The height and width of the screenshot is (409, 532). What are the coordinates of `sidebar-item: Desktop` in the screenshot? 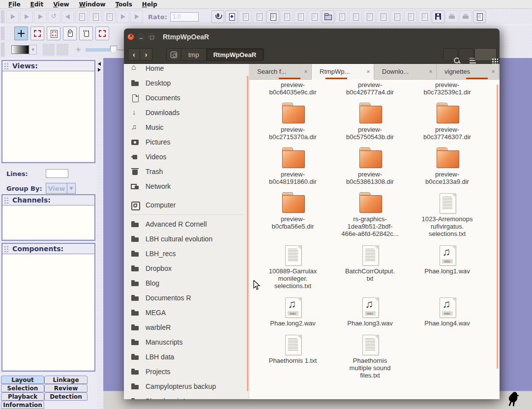 It's located at (186, 83).